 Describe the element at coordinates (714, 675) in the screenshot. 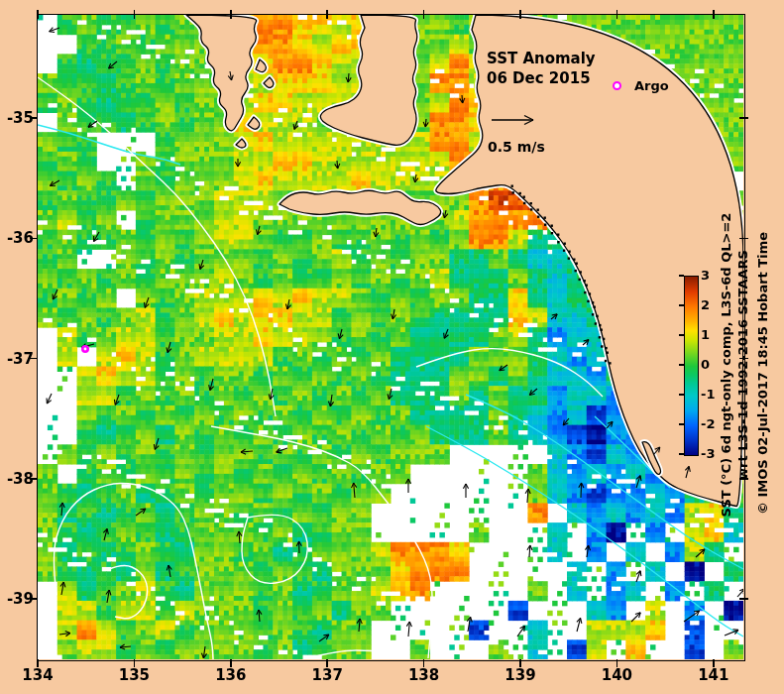

I see `x-axis-label: 141` at that location.